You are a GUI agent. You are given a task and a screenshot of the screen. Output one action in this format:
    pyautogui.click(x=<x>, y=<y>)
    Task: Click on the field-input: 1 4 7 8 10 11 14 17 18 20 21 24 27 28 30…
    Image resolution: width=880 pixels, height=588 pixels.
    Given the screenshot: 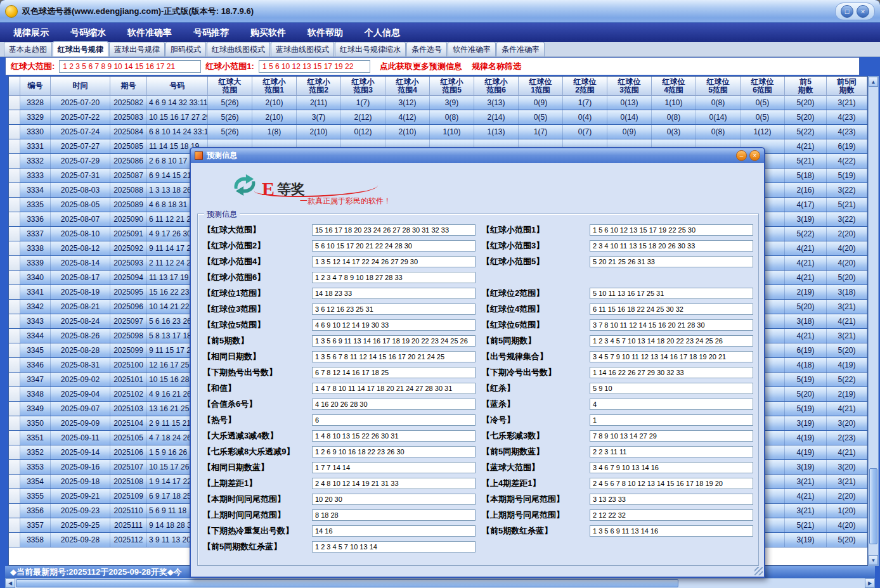 What is the action you would take?
    pyautogui.click(x=394, y=388)
    